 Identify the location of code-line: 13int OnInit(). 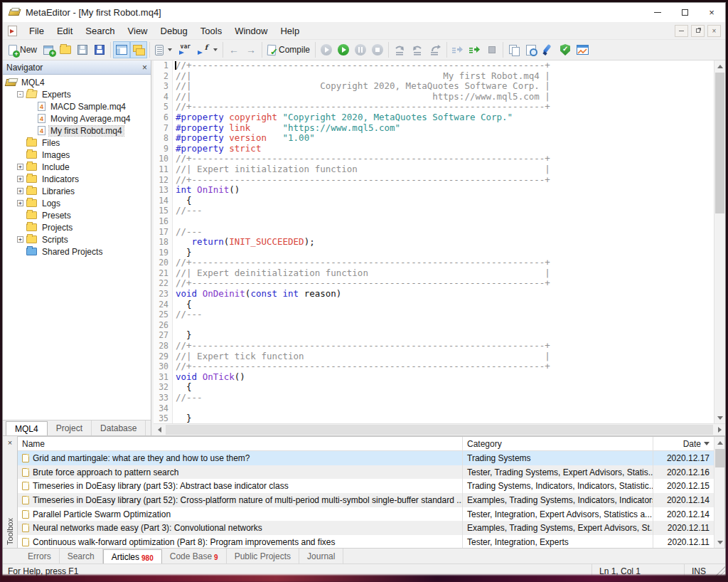
(434, 191).